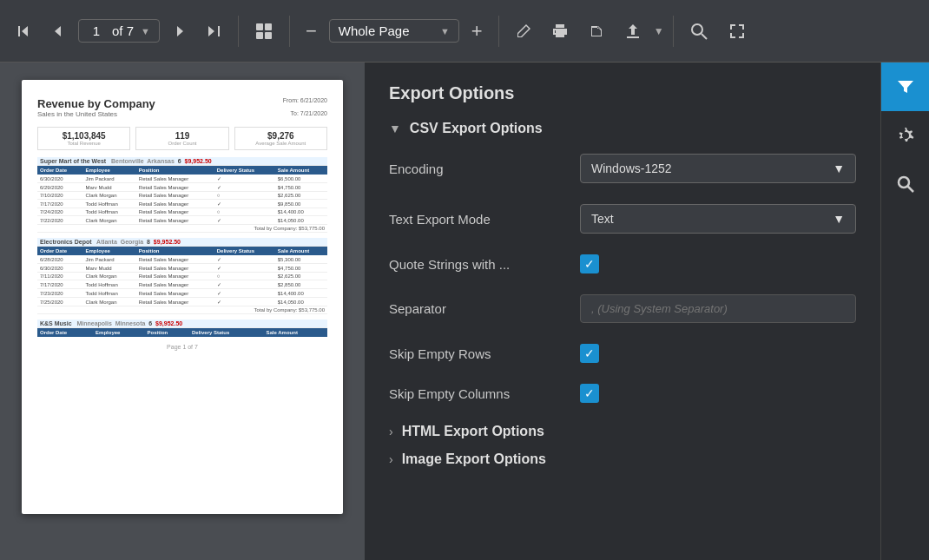 The height and width of the screenshot is (560, 929). Describe the element at coordinates (906, 87) in the screenshot. I see `filter-sidebar-button` at that location.